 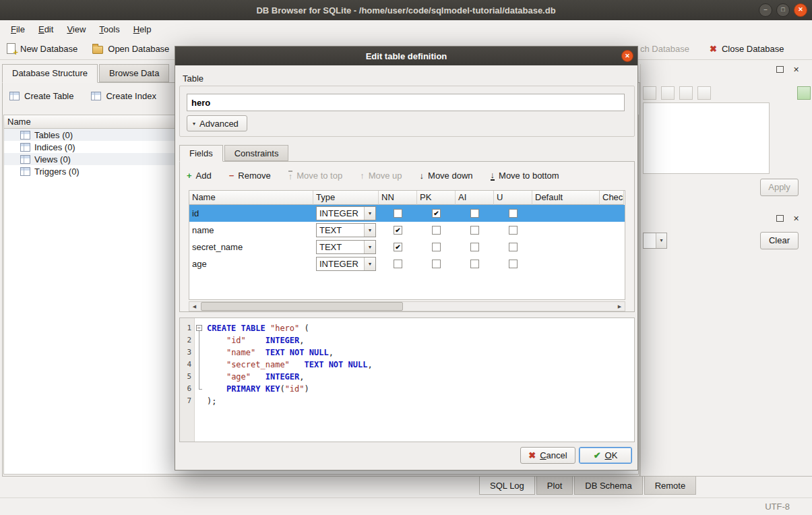 I want to click on field-row-age: ageINTEGER▾, so click(x=407, y=264).